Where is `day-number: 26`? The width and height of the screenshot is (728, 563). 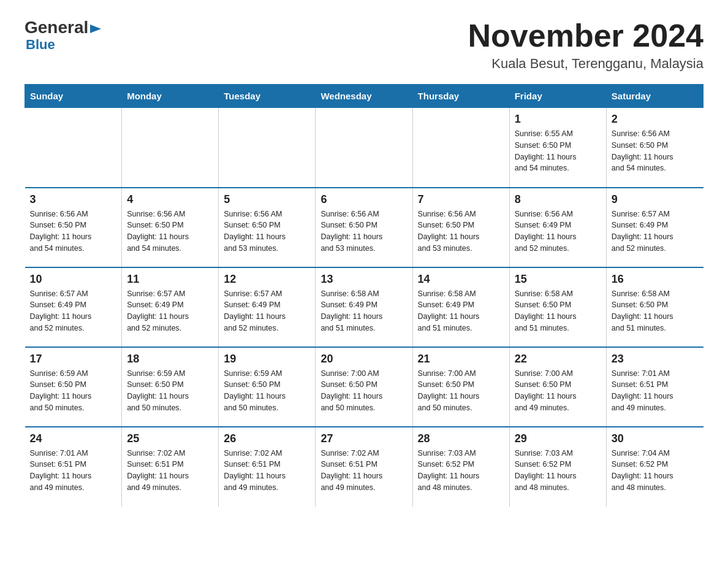
day-number: 26 is located at coordinates (267, 439).